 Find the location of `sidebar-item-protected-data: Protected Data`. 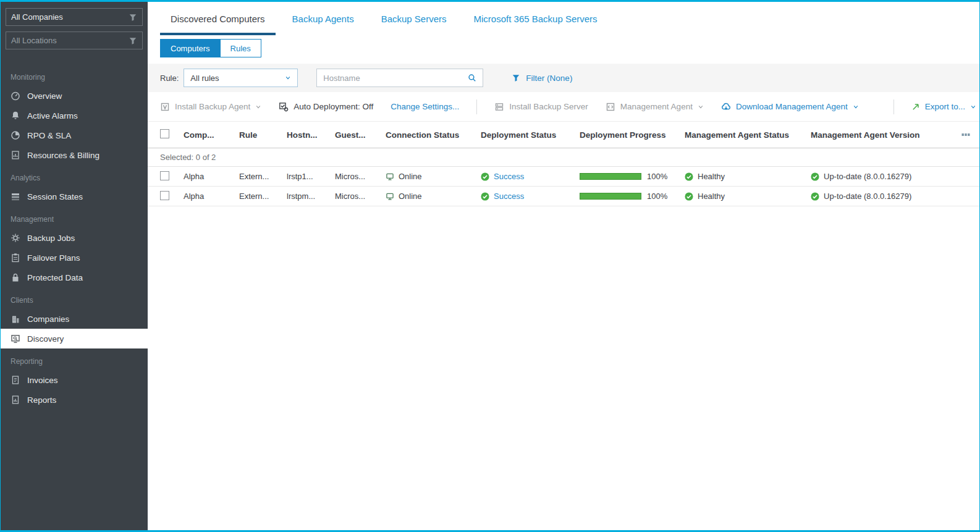

sidebar-item-protected-data: Protected Data is located at coordinates (74, 277).